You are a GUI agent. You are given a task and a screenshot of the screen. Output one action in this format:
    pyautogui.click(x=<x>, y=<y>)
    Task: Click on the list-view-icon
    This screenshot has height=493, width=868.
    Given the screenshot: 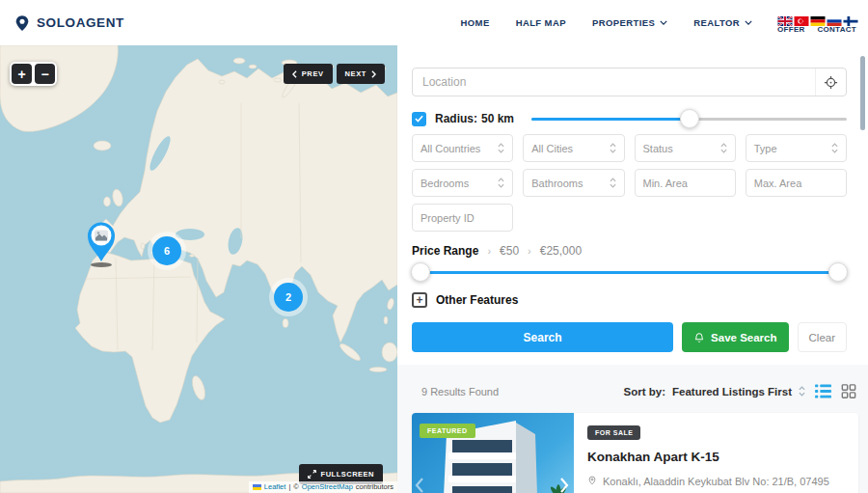 What is the action you would take?
    pyautogui.click(x=824, y=392)
    